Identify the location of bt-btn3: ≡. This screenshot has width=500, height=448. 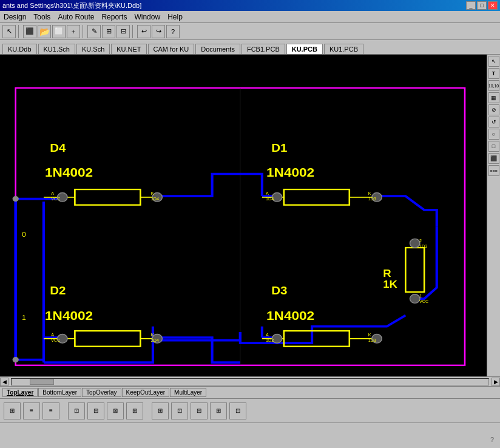
(51, 411).